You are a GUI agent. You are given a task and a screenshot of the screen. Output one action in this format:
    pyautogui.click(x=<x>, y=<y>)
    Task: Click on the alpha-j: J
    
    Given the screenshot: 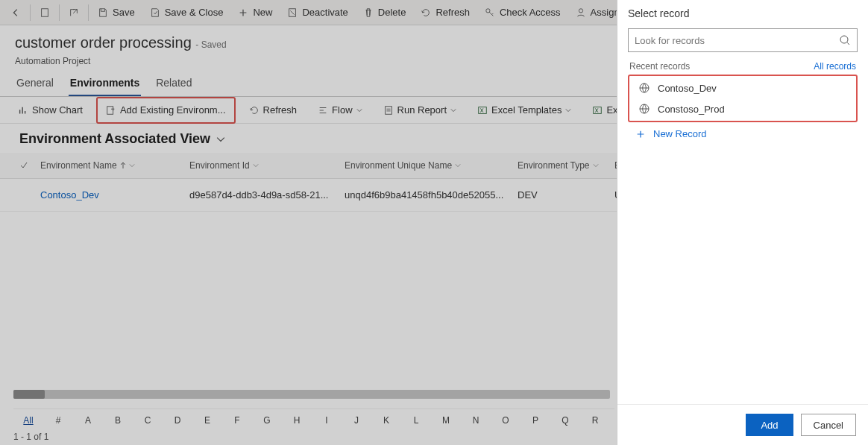 What is the action you would take?
    pyautogui.click(x=356, y=420)
    